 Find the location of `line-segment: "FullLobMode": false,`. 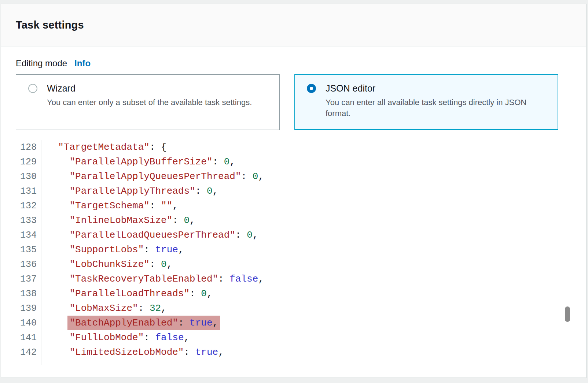

line-segment: "FullLobMode": false, is located at coordinates (129, 338).